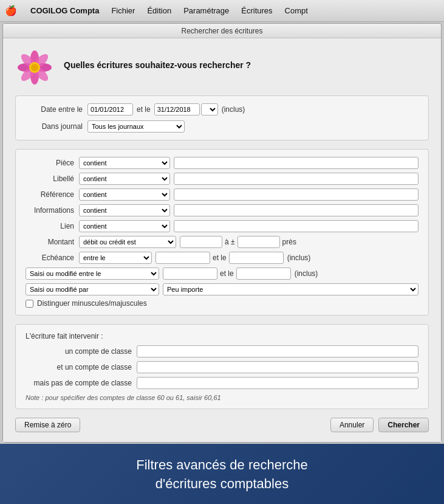  What do you see at coordinates (296, 226) in the screenshot?
I see `lien-input` at bounding box center [296, 226].